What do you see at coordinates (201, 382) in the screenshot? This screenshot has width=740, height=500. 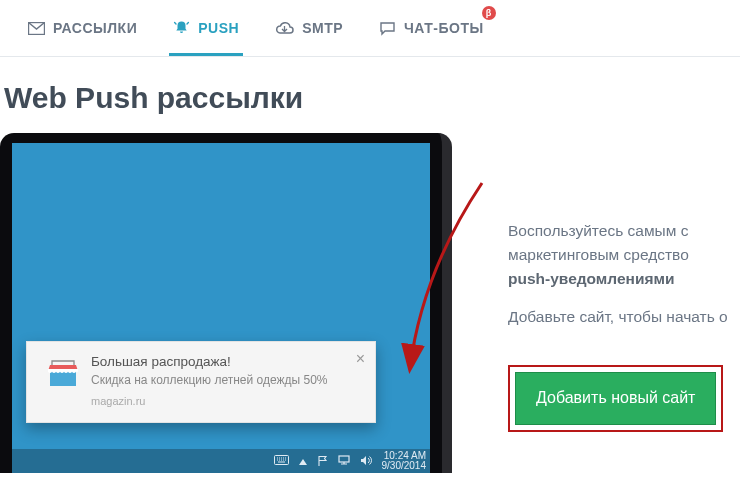 I see `push-notification-example: Большая распродажа! Скидка на коллекцию …` at bounding box center [201, 382].